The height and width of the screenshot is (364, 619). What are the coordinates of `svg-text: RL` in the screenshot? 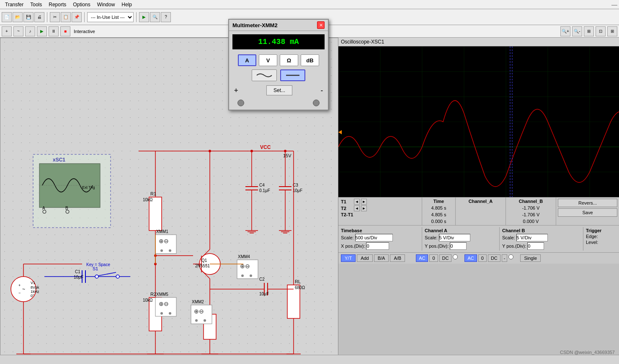 It's located at (298, 282).